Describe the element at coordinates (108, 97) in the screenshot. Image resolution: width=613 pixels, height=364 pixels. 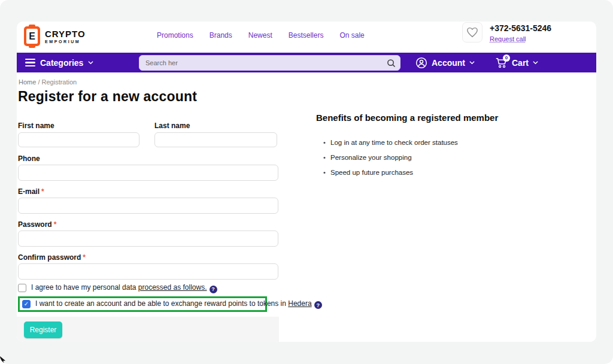
I see `page-title: Register for a new account` at that location.